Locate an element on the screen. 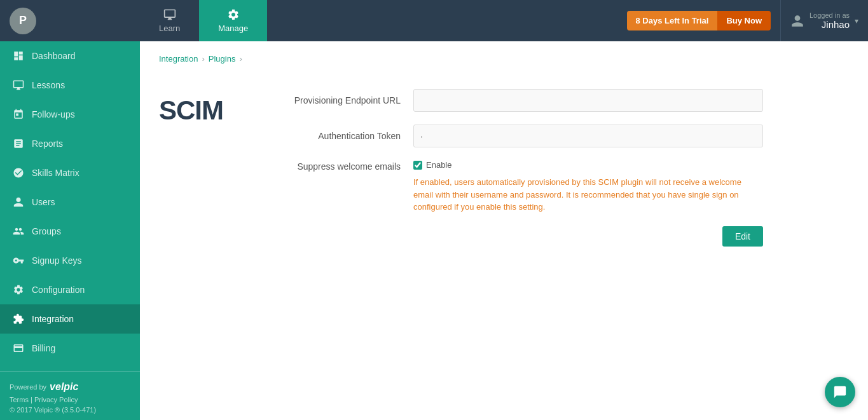 This screenshot has height=420, width=868. followups-icon is located at coordinates (18, 114).